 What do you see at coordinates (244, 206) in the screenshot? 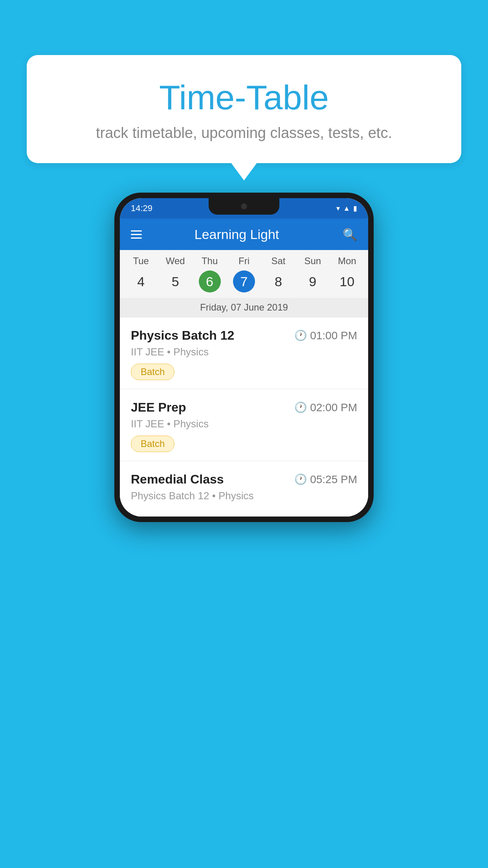
I see `camera-icon` at bounding box center [244, 206].